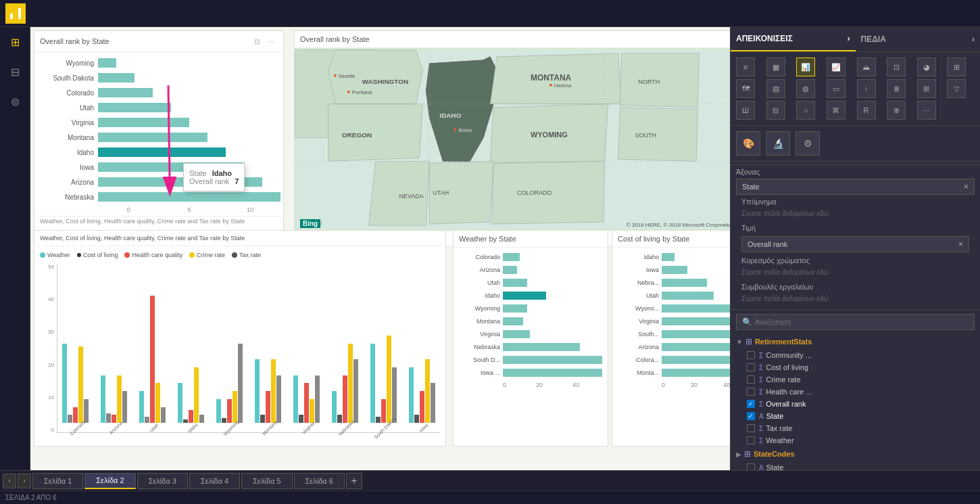 Image resolution: width=980 pixels, height=504 pixels. What do you see at coordinates (512, 39) in the screenshot?
I see `map-header: Overall rank by State` at bounding box center [512, 39].